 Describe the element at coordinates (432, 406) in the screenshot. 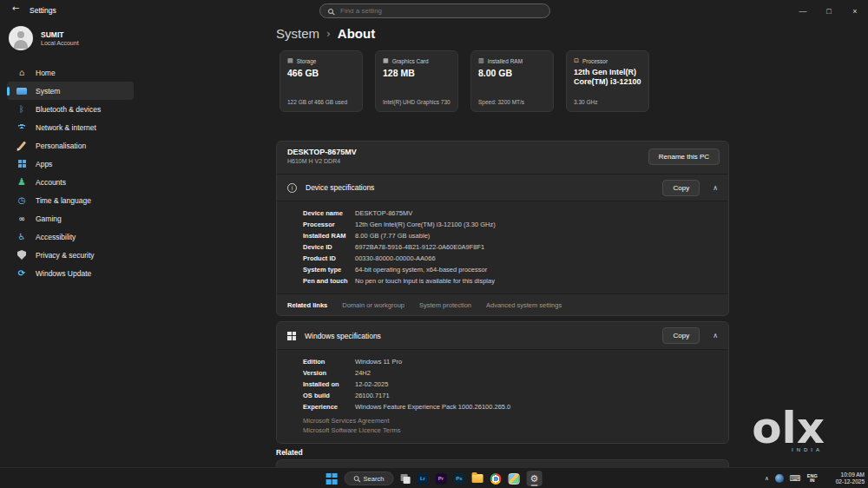

I see `spec-value: Windows Feature Experience Pack 1000.261…` at that location.